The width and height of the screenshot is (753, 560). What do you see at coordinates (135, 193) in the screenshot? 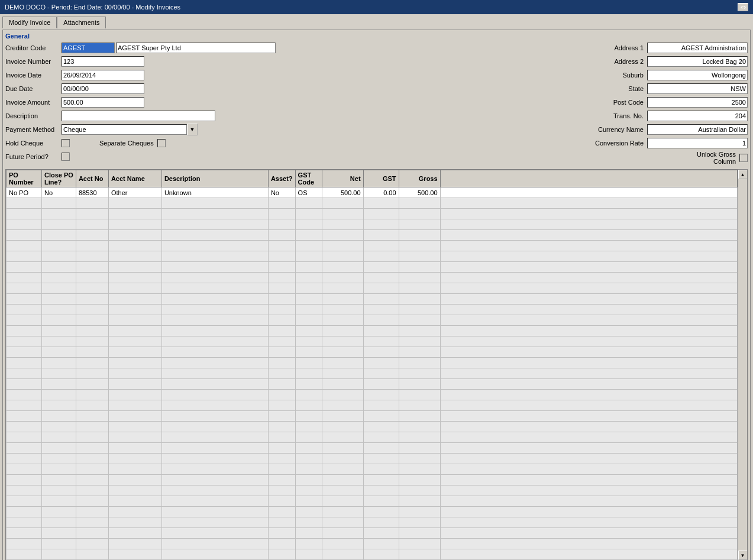
I see `cell-acct-name: Other` at bounding box center [135, 193].